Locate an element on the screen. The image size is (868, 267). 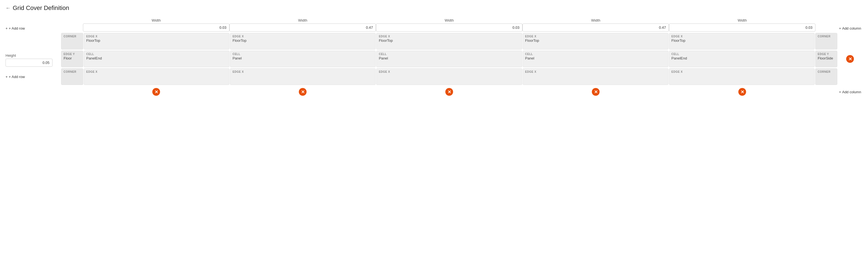
delete-col3-area: ✕ is located at coordinates (450, 92).